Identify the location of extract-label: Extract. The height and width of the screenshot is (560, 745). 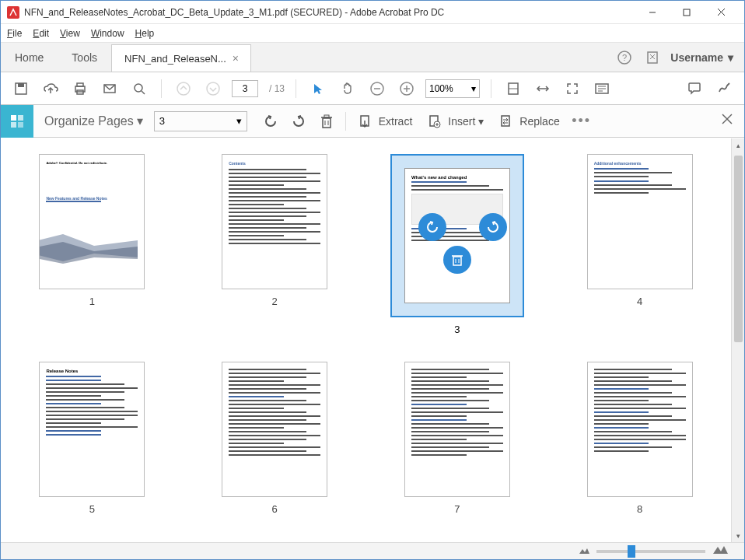
(396, 121).